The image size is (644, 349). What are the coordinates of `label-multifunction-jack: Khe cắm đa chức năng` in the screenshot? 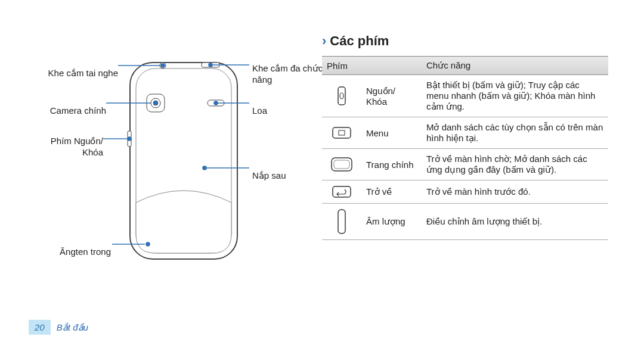 It's located at (291, 74).